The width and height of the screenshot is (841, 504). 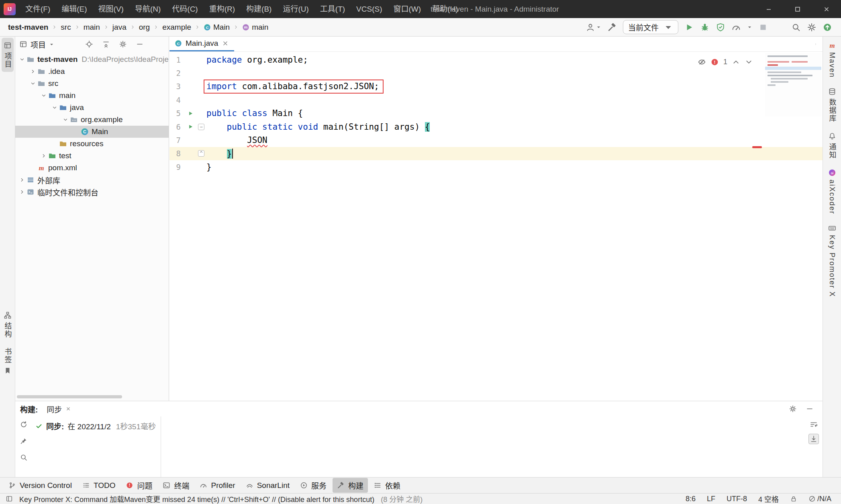 What do you see at coordinates (819, 44) in the screenshot?
I see `tab-options-icon` at bounding box center [819, 44].